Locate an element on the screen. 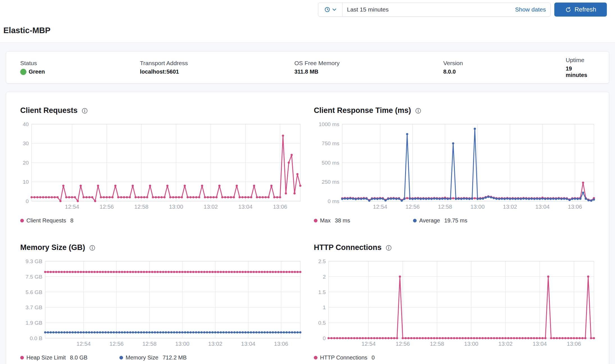 This screenshot has height=364, width=615. time-picker: Last 15 minutes Show dates is located at coordinates (434, 10).